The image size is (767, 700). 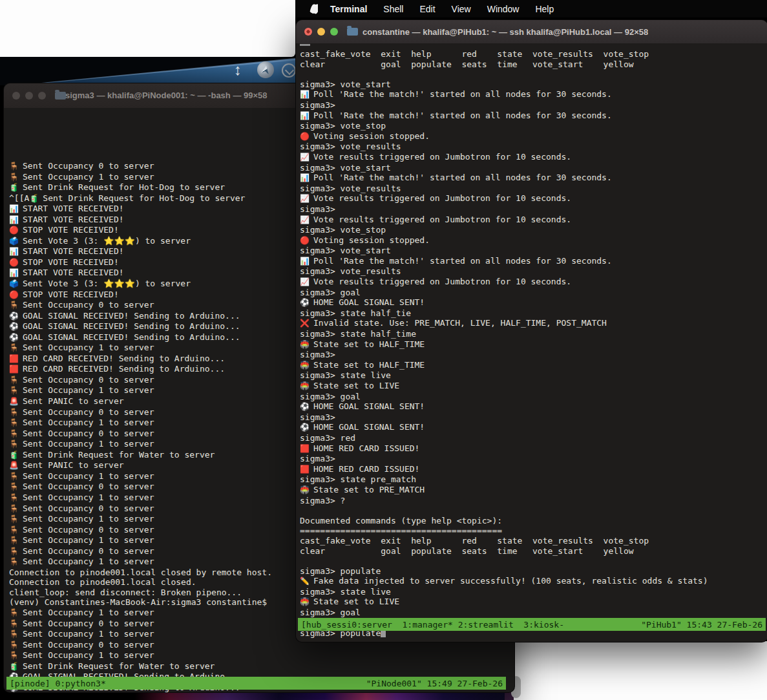 I want to click on tmux-host-clock: "PiNode001" 15:49 27-Feb-26, so click(x=434, y=684).